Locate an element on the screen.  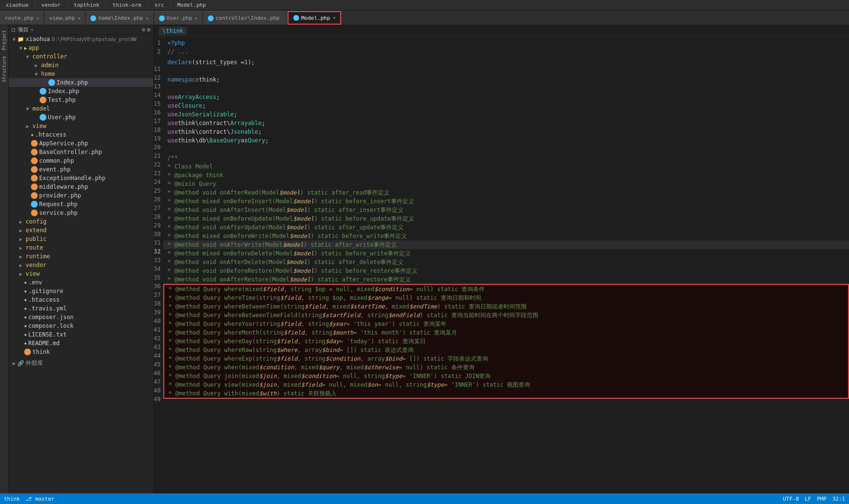
tree-think: think is located at coordinates (81, 352).